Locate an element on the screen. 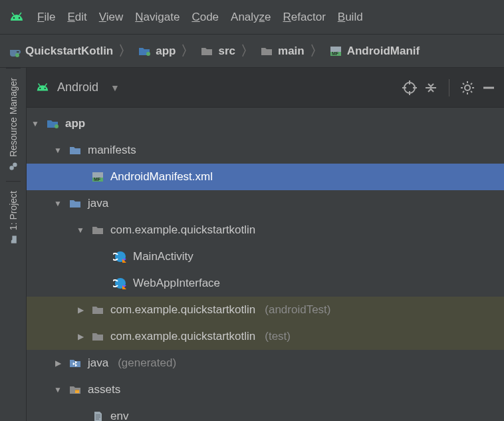  tree-node-main-activity: ▼ MainActivity is located at coordinates (265, 257).